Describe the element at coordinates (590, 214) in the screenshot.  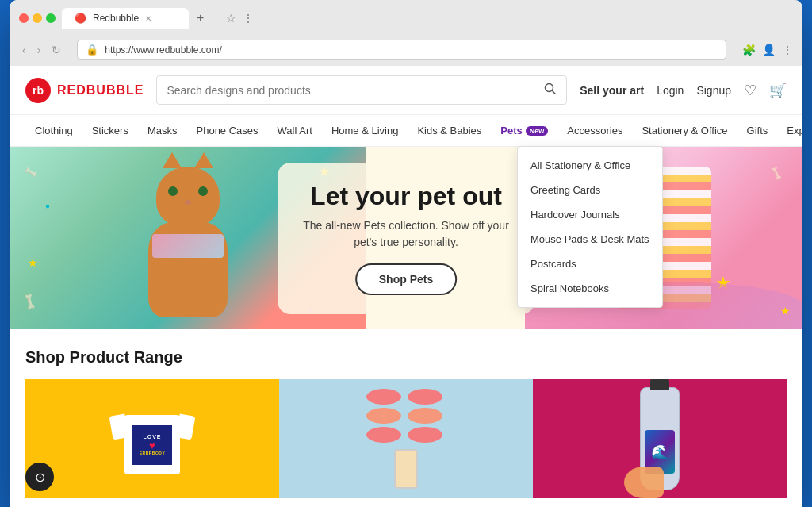
I see `dropdown-hardcover-journals: Hardcover Journals` at that location.